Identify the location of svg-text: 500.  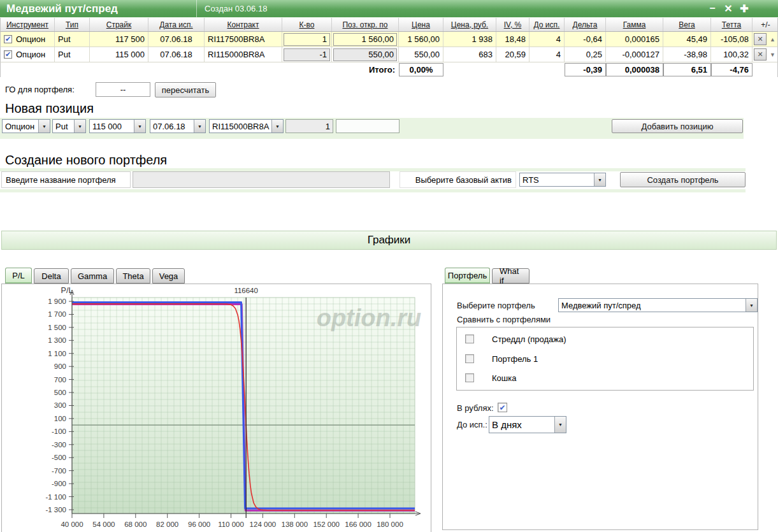
(60, 392).